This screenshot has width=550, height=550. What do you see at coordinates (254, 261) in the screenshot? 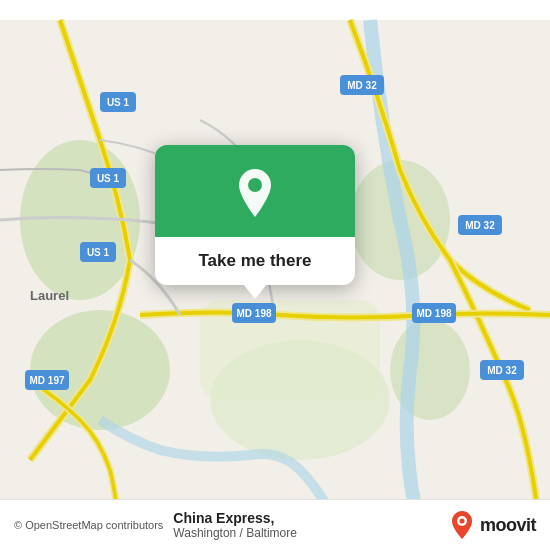
I see `take-me-there-button: Take me there` at bounding box center [254, 261].